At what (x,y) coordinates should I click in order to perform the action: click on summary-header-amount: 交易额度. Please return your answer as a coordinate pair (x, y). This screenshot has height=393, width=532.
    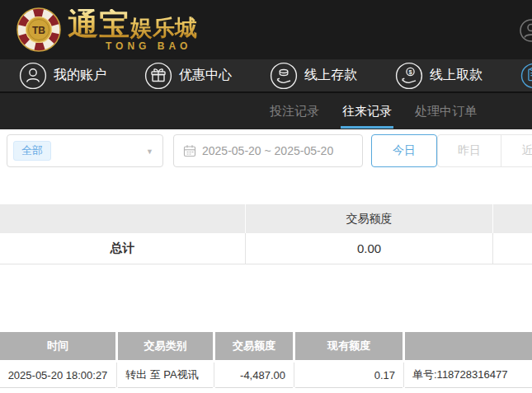
    Looking at the image, I should click on (370, 219).